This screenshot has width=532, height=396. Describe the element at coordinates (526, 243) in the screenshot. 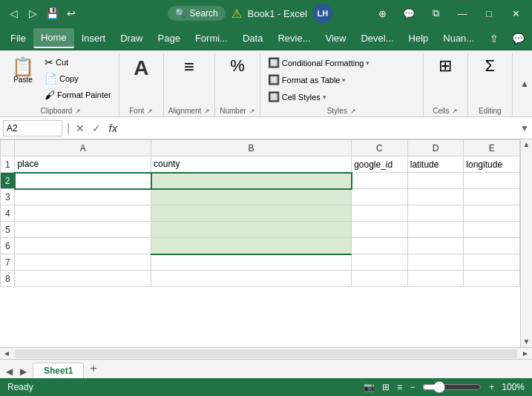

I see `vertical-scrollbar: ▲ ▼` at that location.